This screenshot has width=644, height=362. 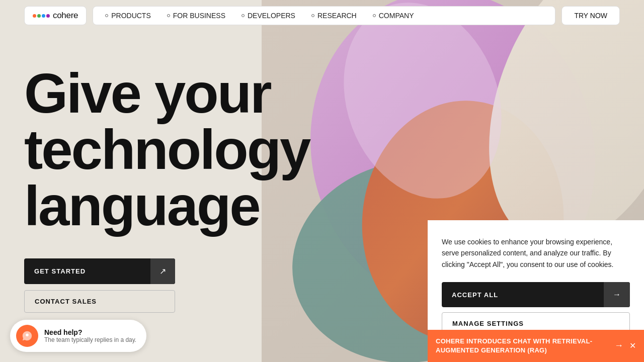 What do you see at coordinates (163, 272) in the screenshot?
I see `get-started-arrow-icon: ↗` at bounding box center [163, 272].